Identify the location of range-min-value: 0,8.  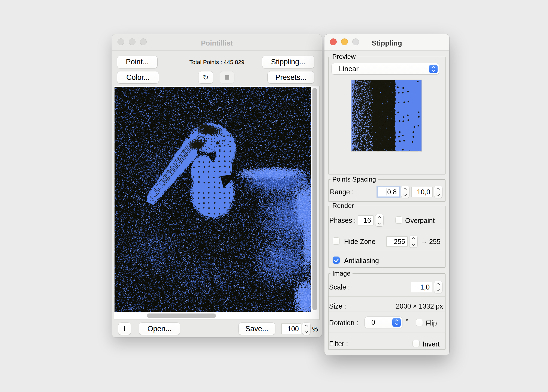
(392, 192).